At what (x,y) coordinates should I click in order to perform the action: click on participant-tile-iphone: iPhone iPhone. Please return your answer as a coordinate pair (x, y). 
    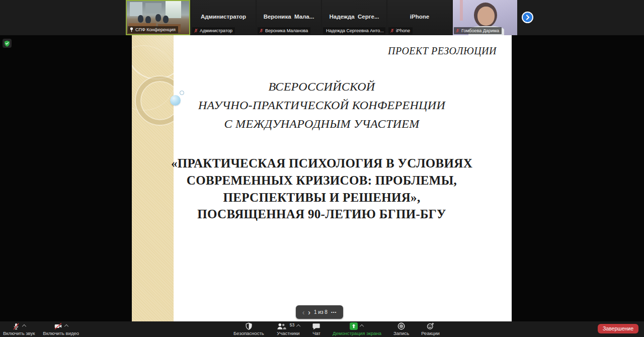
    Looking at the image, I should click on (420, 18).